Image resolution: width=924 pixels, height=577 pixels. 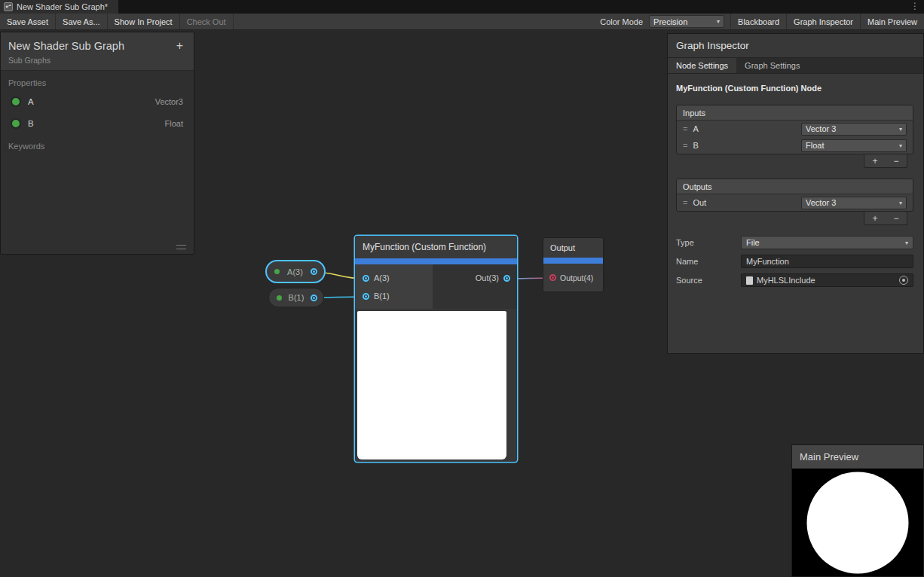 I want to click on output-type-value: Vector 3, so click(x=821, y=203).